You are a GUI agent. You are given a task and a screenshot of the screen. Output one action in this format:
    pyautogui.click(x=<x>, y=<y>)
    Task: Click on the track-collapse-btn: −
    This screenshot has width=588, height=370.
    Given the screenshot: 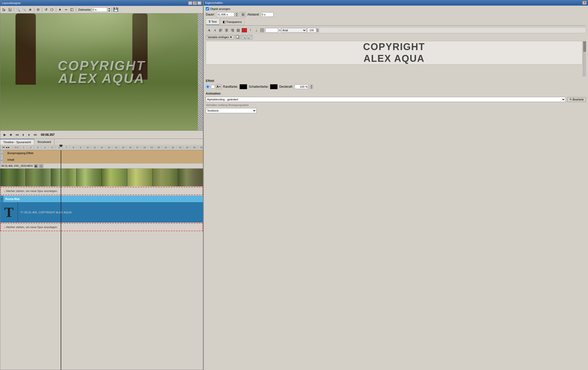 What is the action you would take?
    pyautogui.click(x=2, y=154)
    